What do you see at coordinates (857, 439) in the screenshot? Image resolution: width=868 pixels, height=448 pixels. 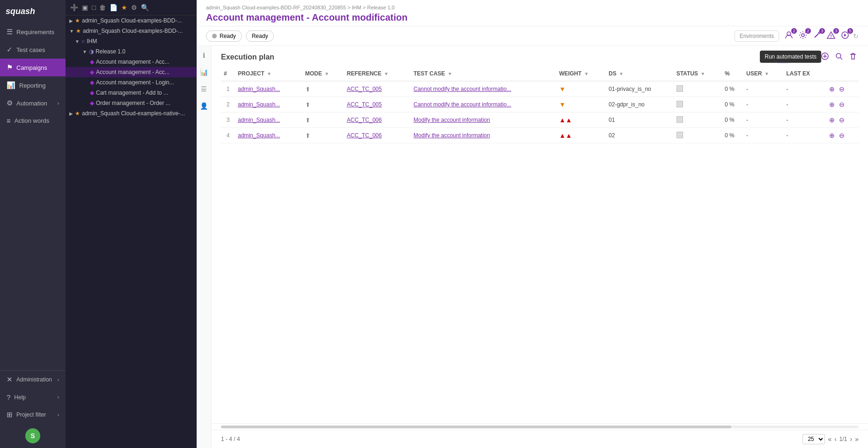 I see `last-page-btn: »` at bounding box center [857, 439].